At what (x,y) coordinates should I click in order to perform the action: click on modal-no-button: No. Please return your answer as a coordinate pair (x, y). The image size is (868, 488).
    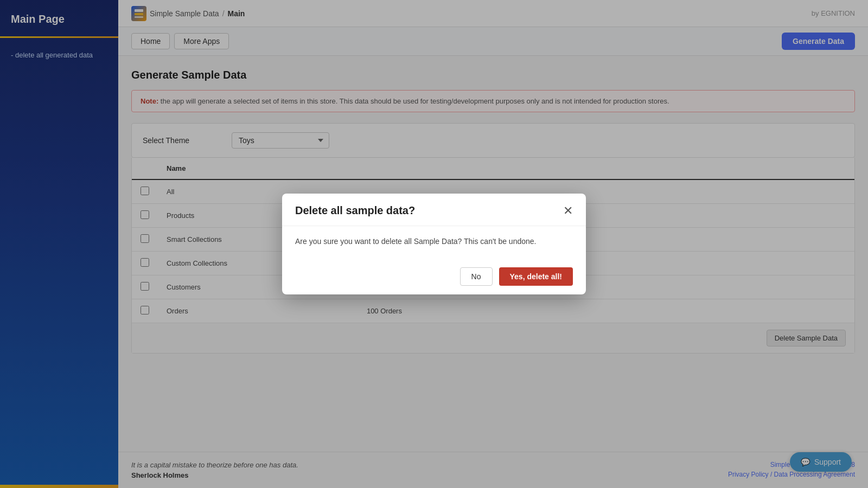
    Looking at the image, I should click on (476, 277).